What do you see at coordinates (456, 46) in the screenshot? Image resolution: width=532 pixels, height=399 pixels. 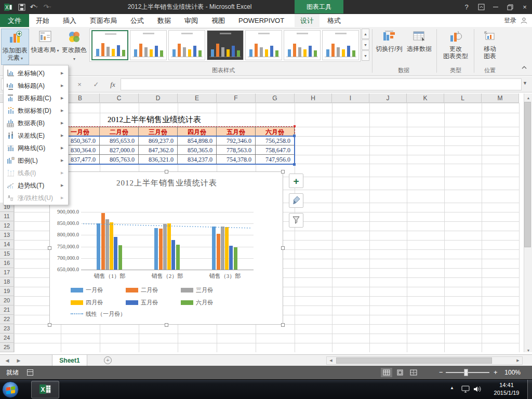 I see `change-chart-type-button: 更改 图表类型` at bounding box center [456, 46].